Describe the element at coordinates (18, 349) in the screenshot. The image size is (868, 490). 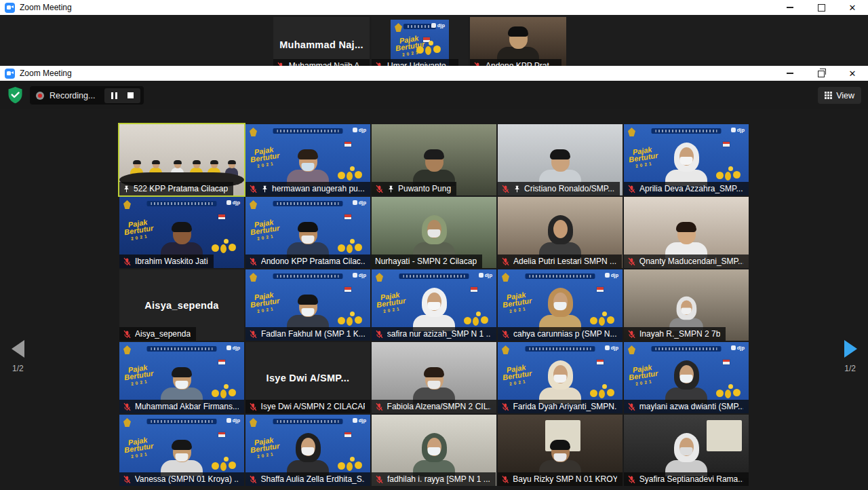
I see `previous-page-button` at that location.